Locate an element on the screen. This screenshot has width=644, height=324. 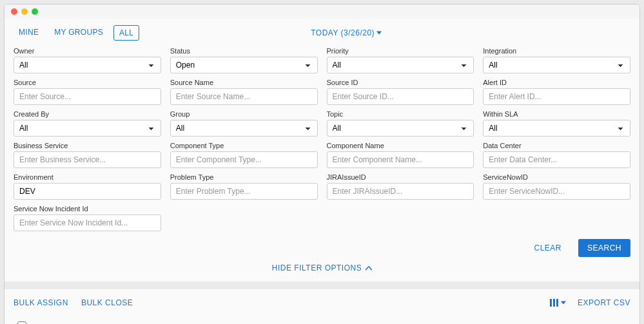
date-label: TODAY (3/26/20) is located at coordinates (343, 33).